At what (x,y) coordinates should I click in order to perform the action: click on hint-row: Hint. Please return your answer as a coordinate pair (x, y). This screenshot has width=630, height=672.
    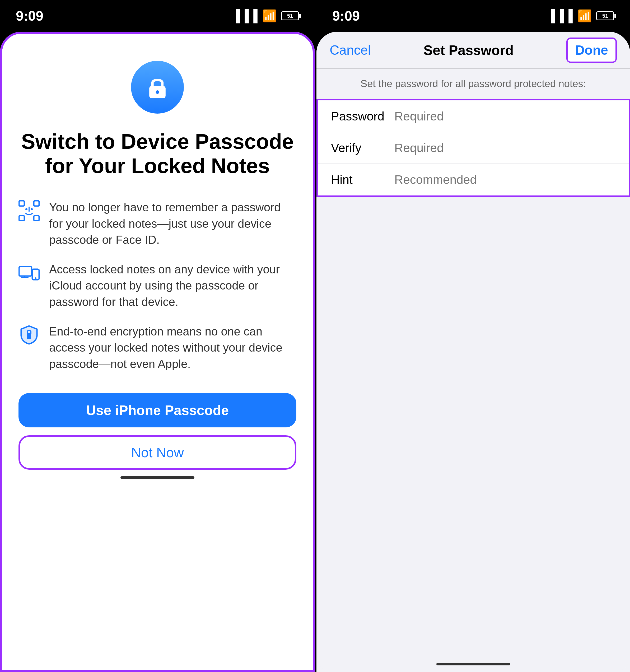
    Looking at the image, I should click on (473, 179).